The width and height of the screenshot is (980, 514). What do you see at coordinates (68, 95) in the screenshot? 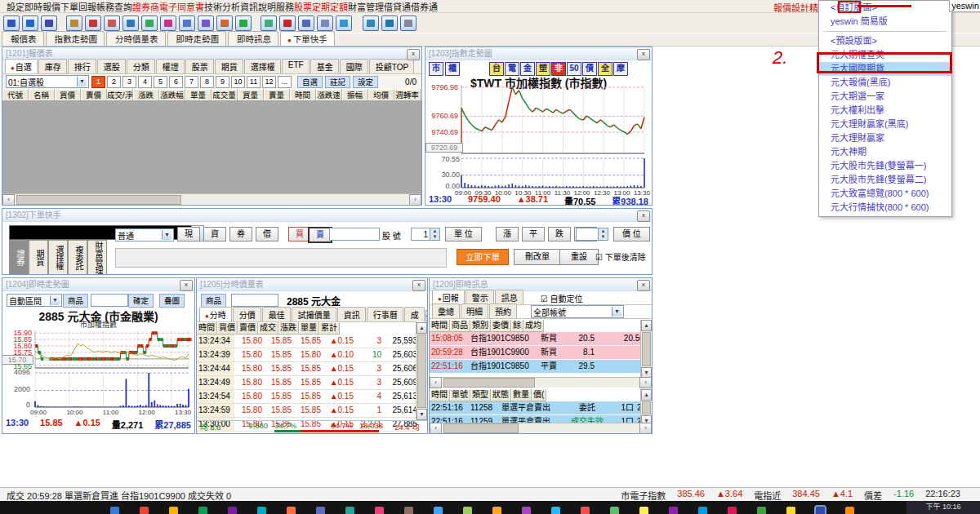
I see `column-header: 買價` at bounding box center [68, 95].